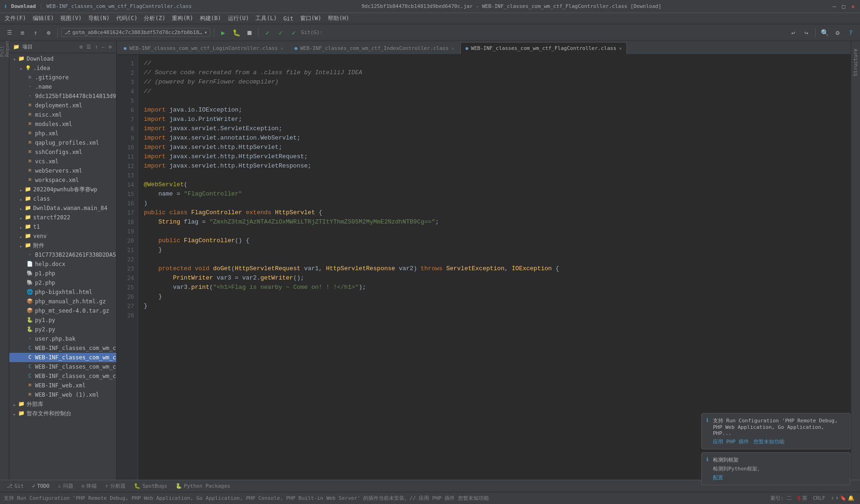 Image resolution: width=860 pixels, height=504 pixels. Describe the element at coordinates (183, 19) in the screenshot. I see `menu-item-r: 重构(R)` at that location.